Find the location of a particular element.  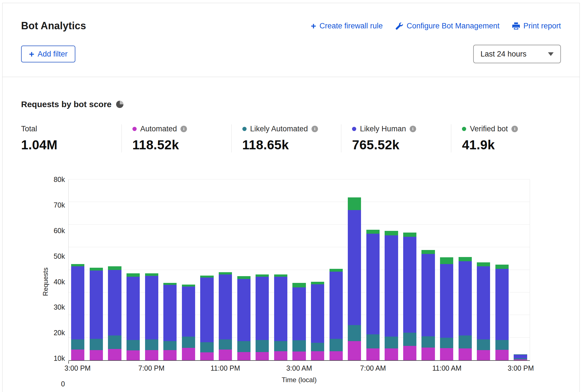

pie-chart-icon is located at coordinates (120, 104).